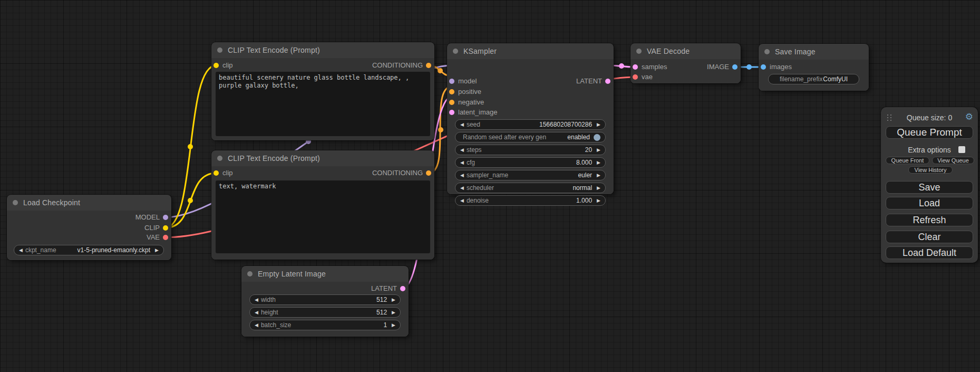  I want to click on toggle-knob-icon, so click(597, 137).